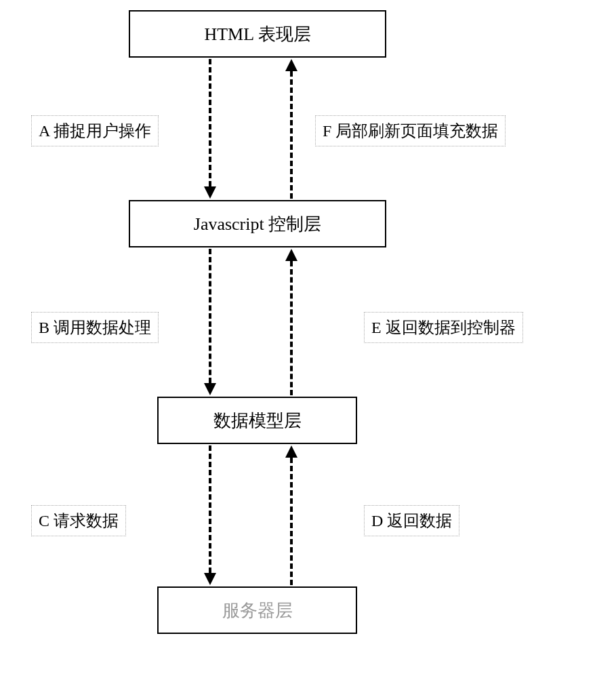 This screenshot has width=616, height=678. I want to click on label-f: F 局部刷新页面填充数据, so click(411, 131).